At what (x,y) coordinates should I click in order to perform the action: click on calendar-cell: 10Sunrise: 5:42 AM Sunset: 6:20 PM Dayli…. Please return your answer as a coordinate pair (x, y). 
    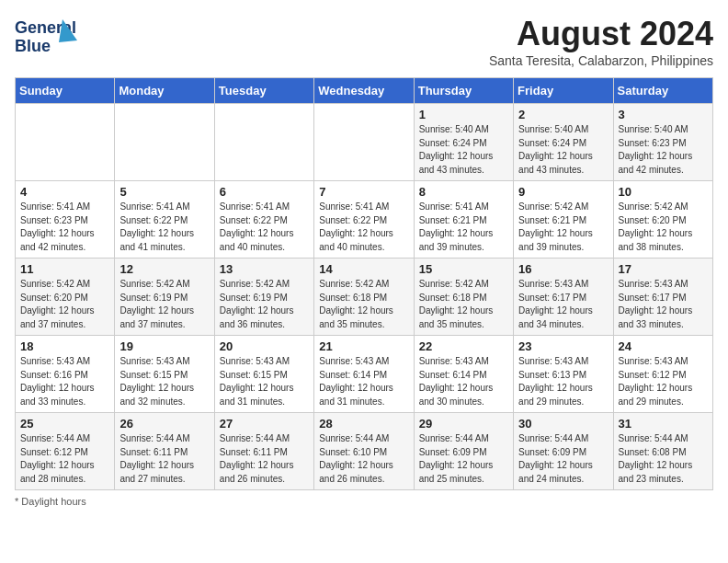
    Looking at the image, I should click on (663, 220).